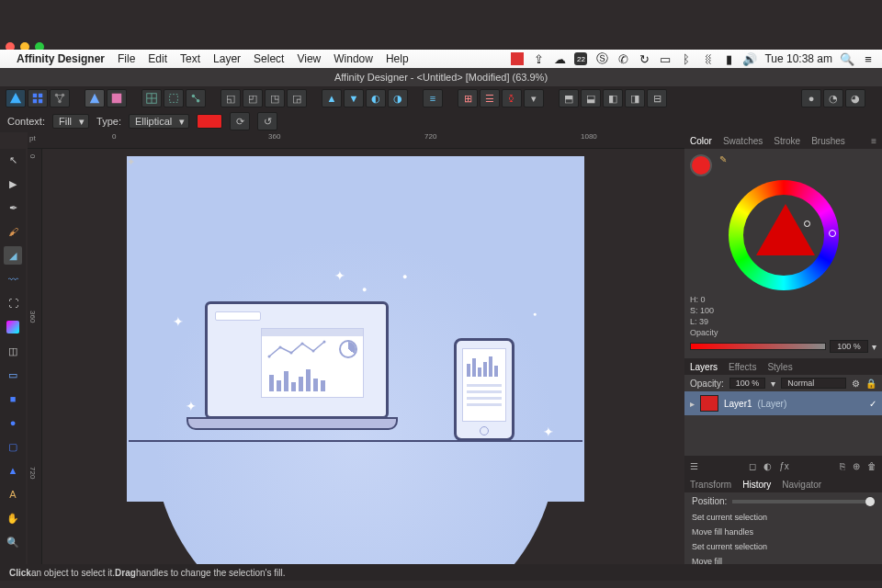 The image size is (882, 588). Describe the element at coordinates (748, 383) in the screenshot. I see `layer-opacity-field: 100 %` at that location.